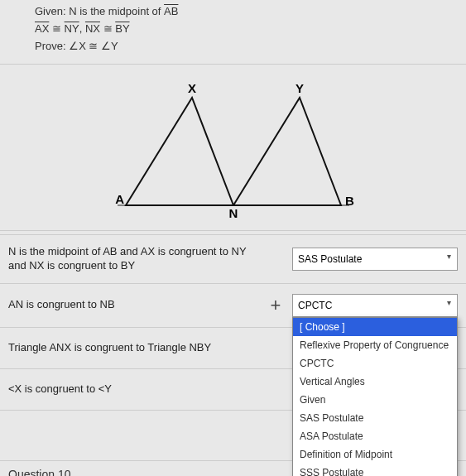 This screenshot has width=466, height=476. I want to click on dropdown-option-def-midpoint: Definition of Midpoint, so click(375, 454).